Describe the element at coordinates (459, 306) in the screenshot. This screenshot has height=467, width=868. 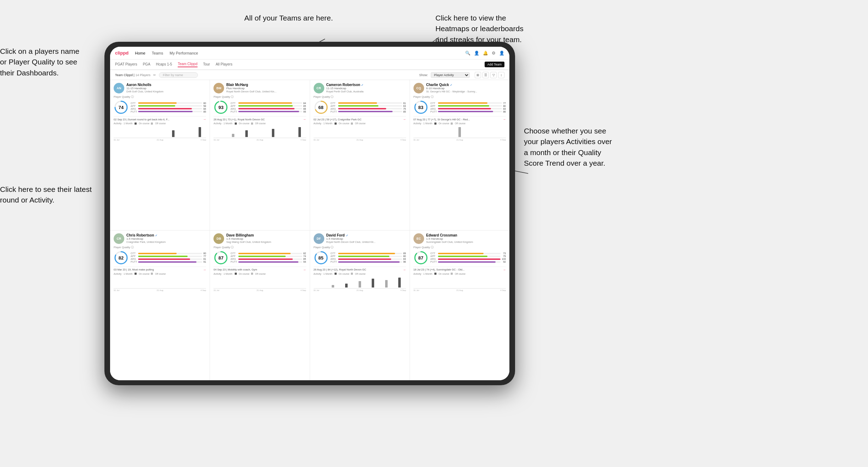
I see `player-card: EC Edward Crossman 1-5 Handicap Sunningd…` at that location.